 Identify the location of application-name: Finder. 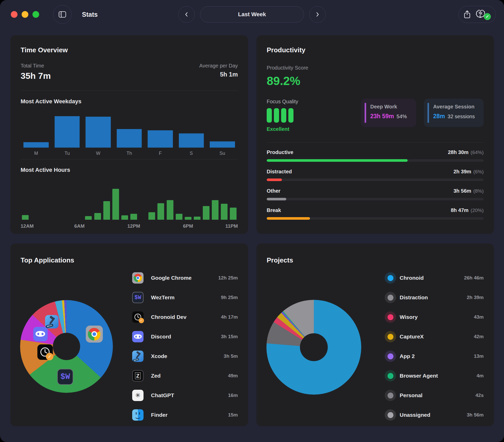
(190, 415).